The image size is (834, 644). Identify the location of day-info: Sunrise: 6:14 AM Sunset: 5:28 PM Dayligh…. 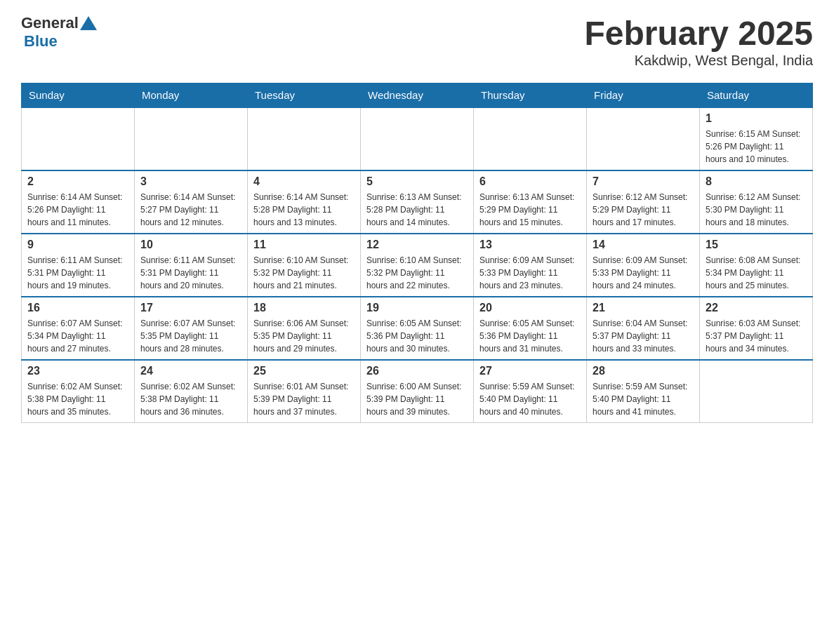
(304, 210).